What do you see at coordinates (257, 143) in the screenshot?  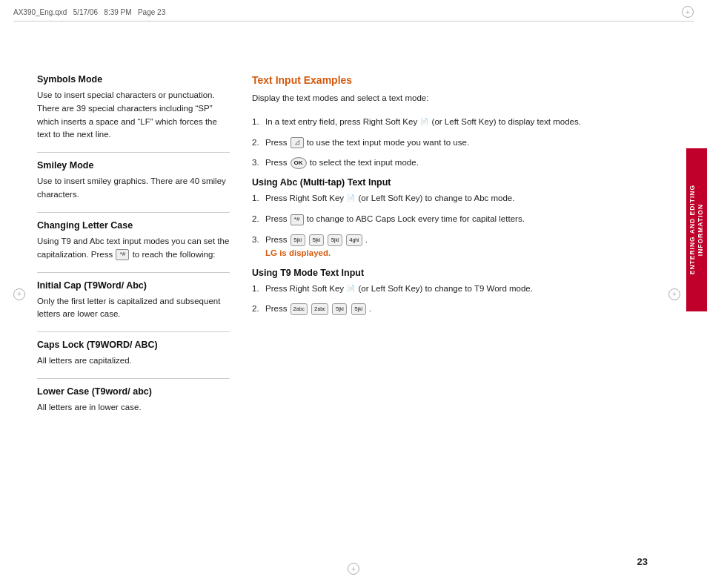 I see `right-item-2-num: 2.` at bounding box center [257, 143].